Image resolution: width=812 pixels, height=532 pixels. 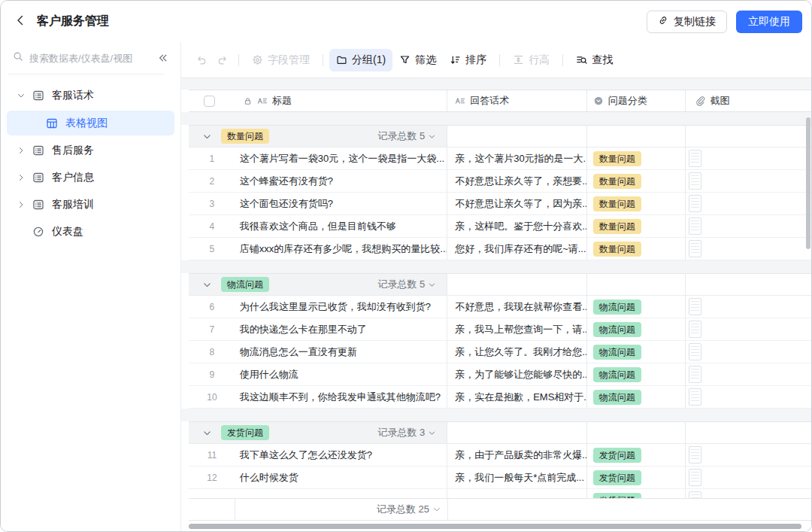 I want to click on cell-title: 这个薯片写着一袋30元，这个一袋是指一大袋..., so click(x=341, y=158).